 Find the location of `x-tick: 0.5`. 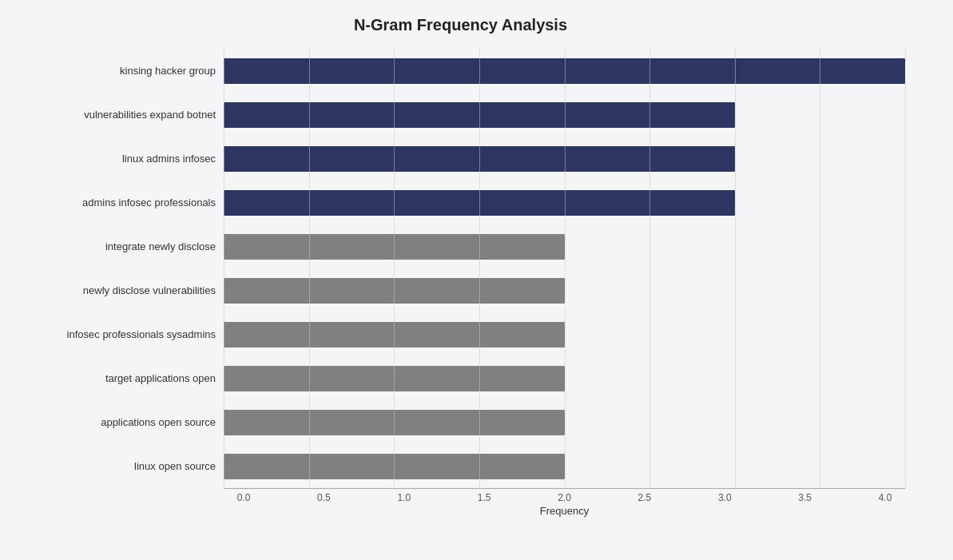

x-tick: 0.5 is located at coordinates (324, 496).